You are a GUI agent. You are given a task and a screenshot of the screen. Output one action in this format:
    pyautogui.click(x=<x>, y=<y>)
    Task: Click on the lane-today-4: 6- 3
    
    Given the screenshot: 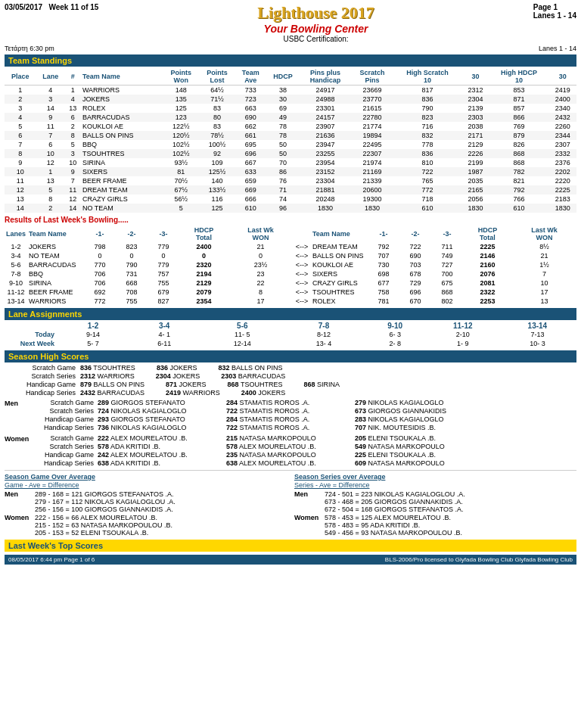 What is the action you would take?
    pyautogui.click(x=395, y=334)
    